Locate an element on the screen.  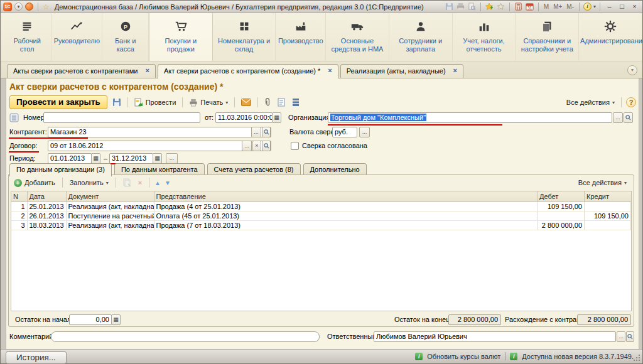
cell-document: Реализация (акт, накладная) ТД00-0... is located at coordinates (110, 206).